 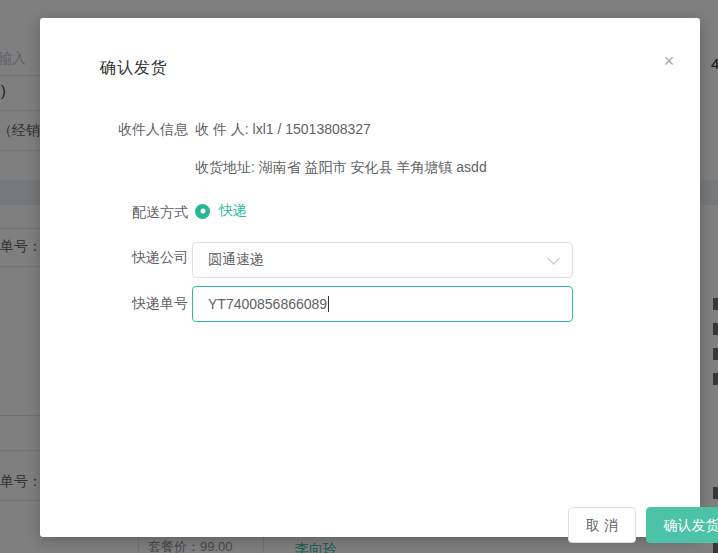 What do you see at coordinates (144, 130) in the screenshot?
I see `recipient-info-label: 收件人信息` at bounding box center [144, 130].